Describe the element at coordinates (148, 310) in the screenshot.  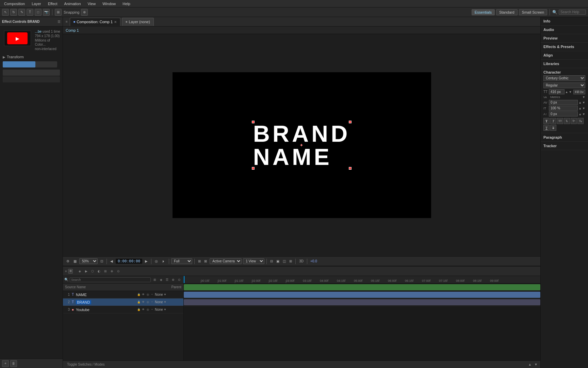
I see `solo-icon-3: ◎` at that location.